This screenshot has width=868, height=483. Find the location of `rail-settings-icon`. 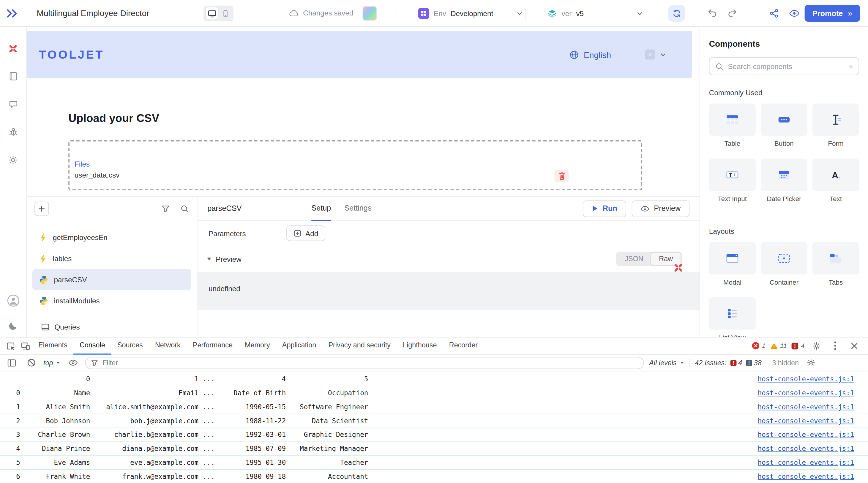

rail-settings-icon is located at coordinates (13, 160).